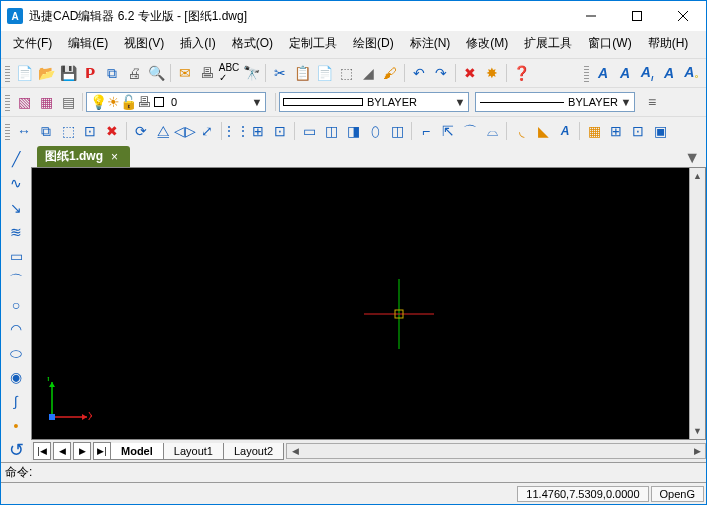 The image size is (707, 505). Describe the element at coordinates (144, 44) in the screenshot. I see `menu-view: 视图(V)` at that location.